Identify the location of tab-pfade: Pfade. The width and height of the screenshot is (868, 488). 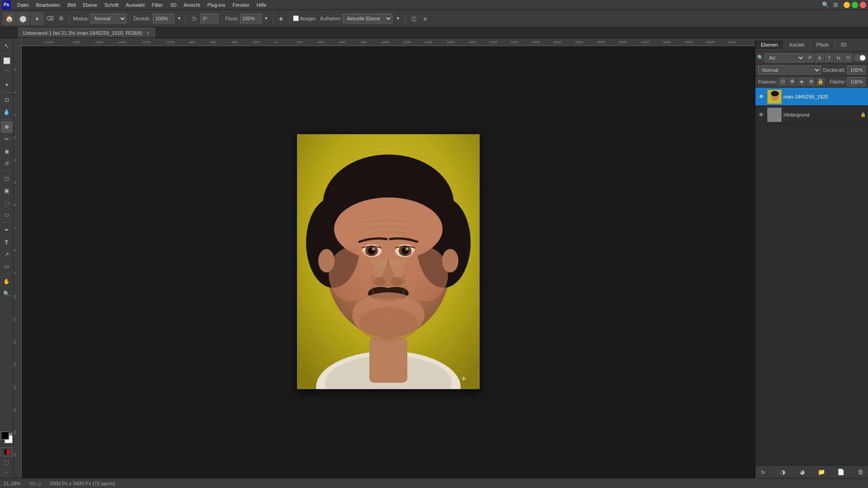
(823, 45).